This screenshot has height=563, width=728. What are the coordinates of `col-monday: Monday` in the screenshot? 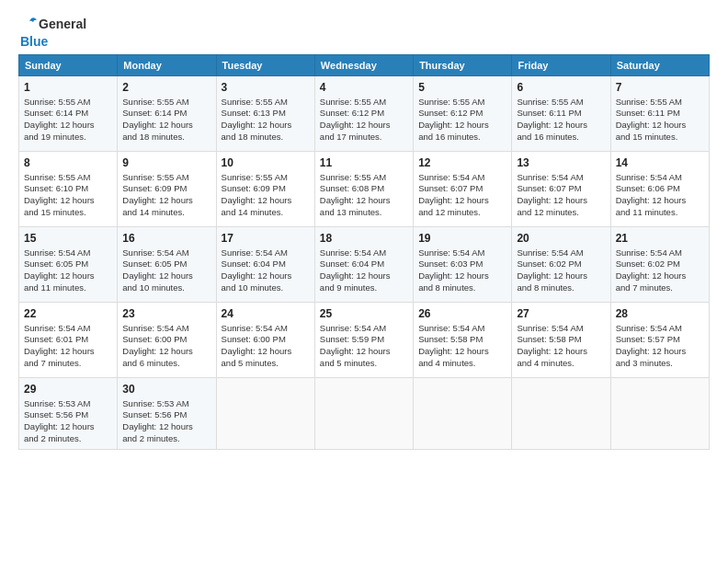 It's located at (167, 66).